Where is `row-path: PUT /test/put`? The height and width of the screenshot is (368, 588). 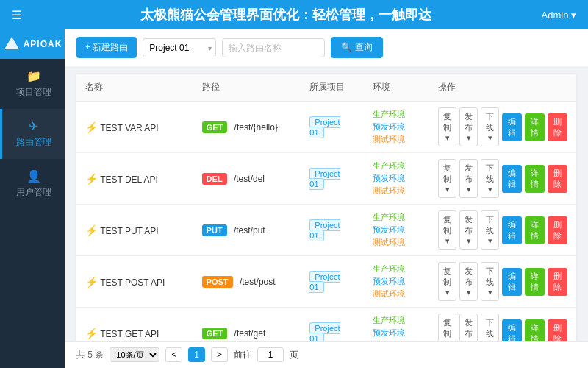 row-path: PUT /test/put is located at coordinates (247, 230).